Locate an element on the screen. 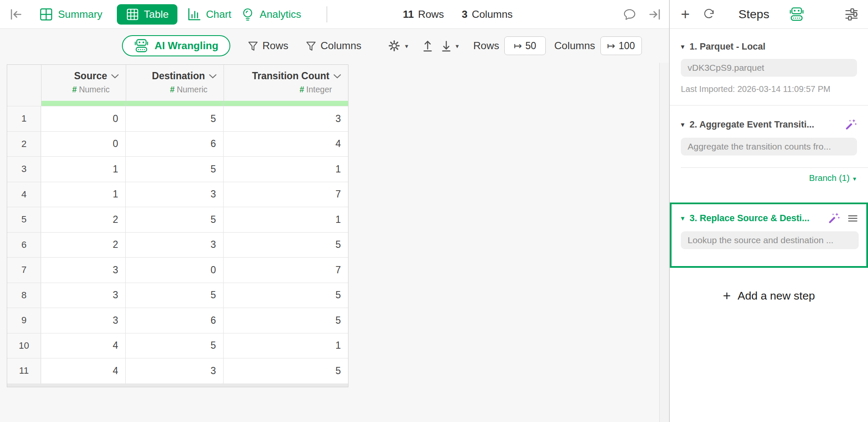 This screenshot has width=868, height=422. column-name: Source is located at coordinates (91, 76).